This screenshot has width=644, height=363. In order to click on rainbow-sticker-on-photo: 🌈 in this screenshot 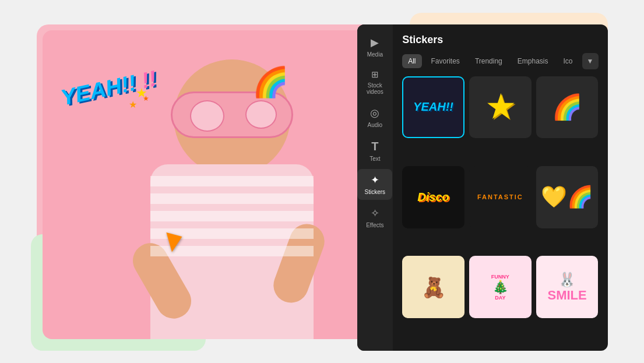, I will do `click(270, 82)`.